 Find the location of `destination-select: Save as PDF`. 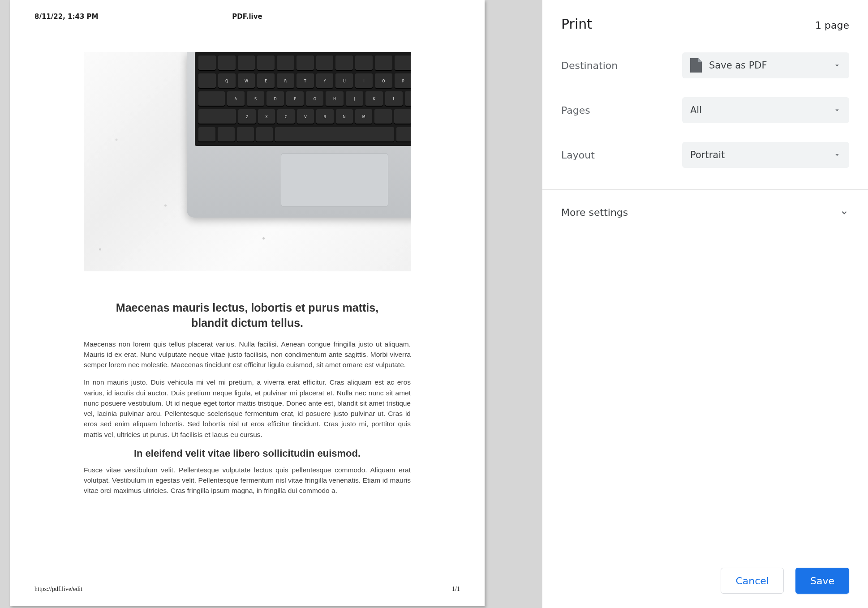

destination-select: Save as PDF is located at coordinates (766, 65).